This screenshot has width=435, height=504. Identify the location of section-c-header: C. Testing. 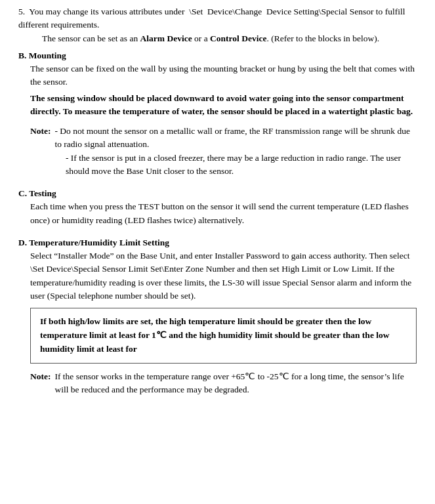
(218, 194).